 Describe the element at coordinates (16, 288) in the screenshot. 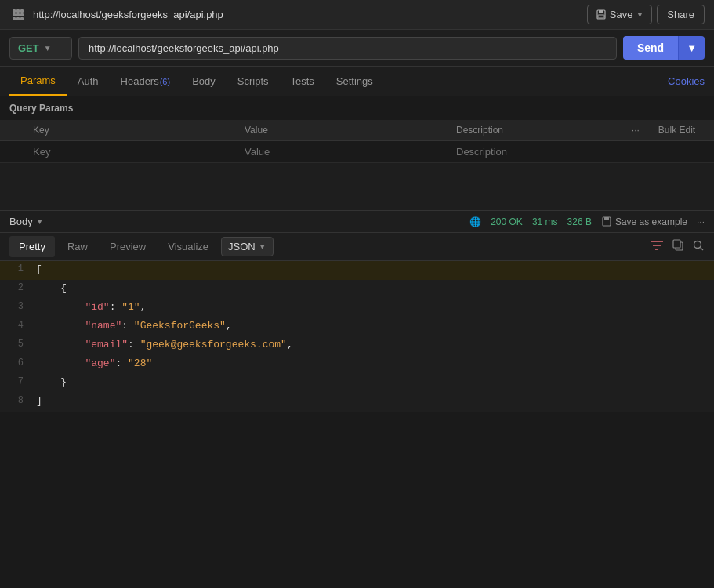

I see `line-num-2: 2` at that location.